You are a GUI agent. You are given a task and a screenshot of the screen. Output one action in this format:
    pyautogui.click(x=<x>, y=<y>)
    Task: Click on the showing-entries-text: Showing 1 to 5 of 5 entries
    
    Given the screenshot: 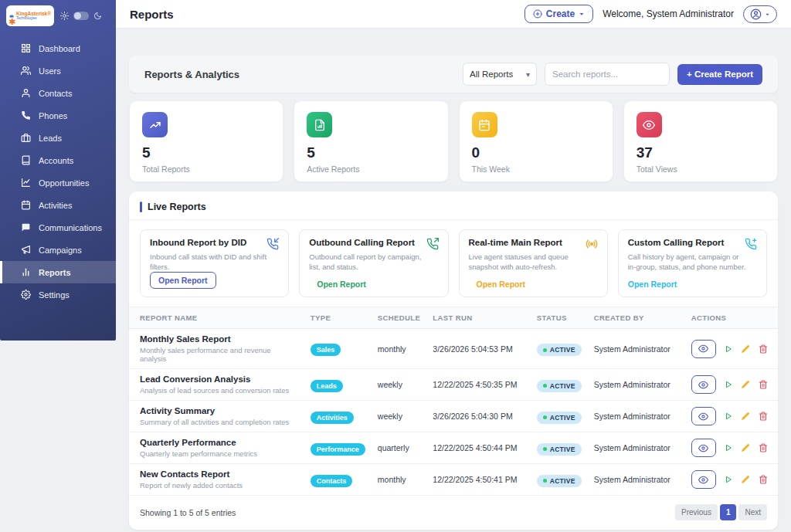 What is the action you would take?
    pyautogui.click(x=188, y=513)
    